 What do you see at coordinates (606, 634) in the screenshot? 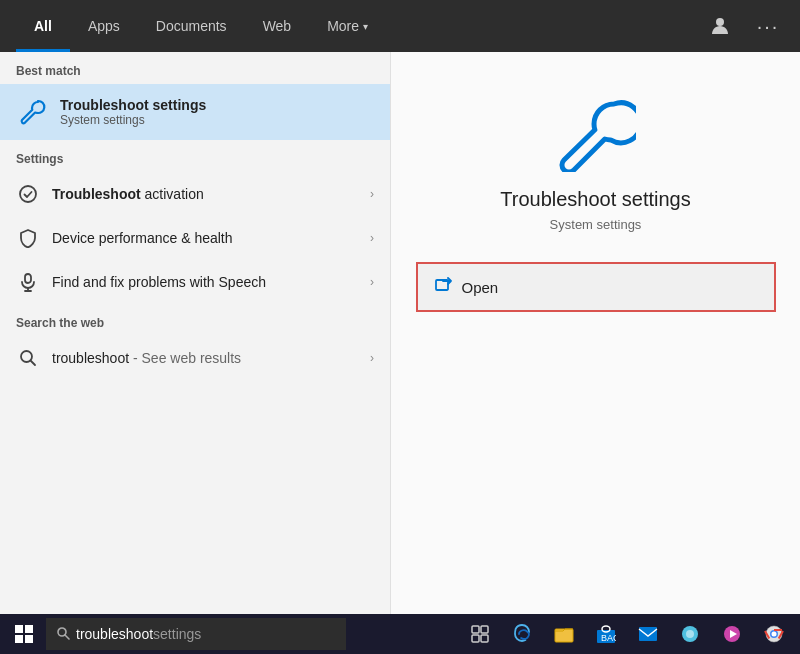
I see `store-icon: BAG` at bounding box center [606, 634].